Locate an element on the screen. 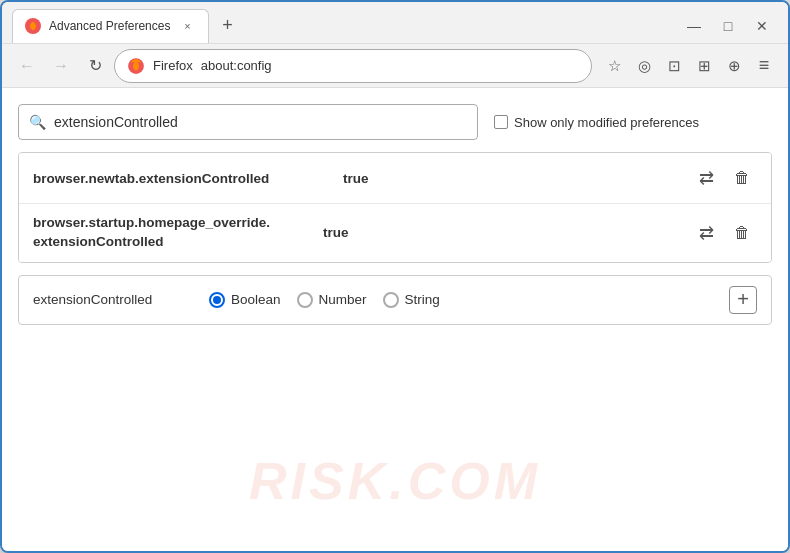 The image size is (790, 553). row-actions-1: ⇄ 🗑 is located at coordinates (724, 178).